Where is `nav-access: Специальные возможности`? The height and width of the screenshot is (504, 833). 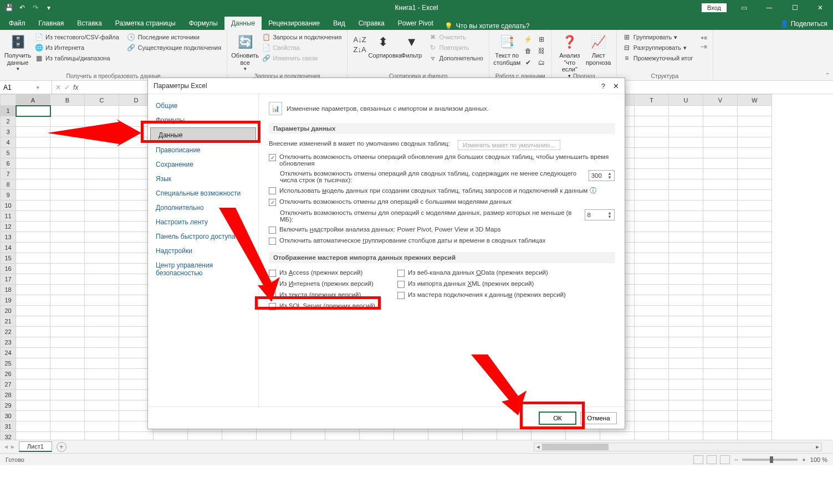
nav-access: Специальные возможности is located at coordinates (203, 193).